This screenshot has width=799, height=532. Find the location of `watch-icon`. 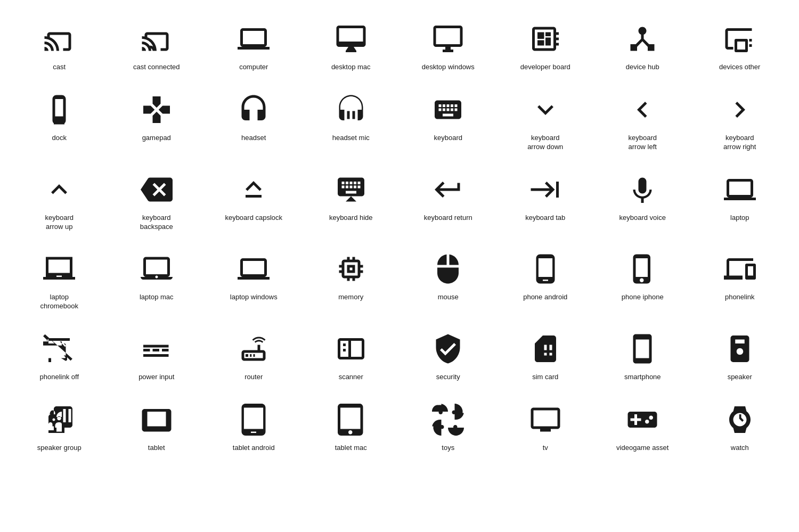

watch-icon is located at coordinates (740, 420).